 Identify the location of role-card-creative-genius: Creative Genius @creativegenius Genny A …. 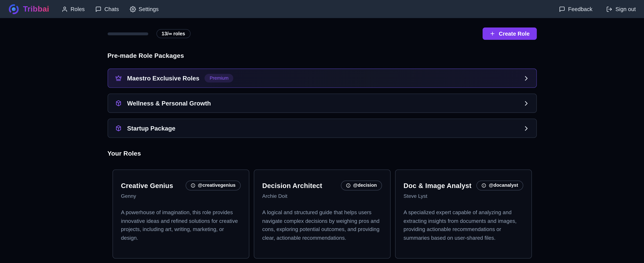
(180, 214).